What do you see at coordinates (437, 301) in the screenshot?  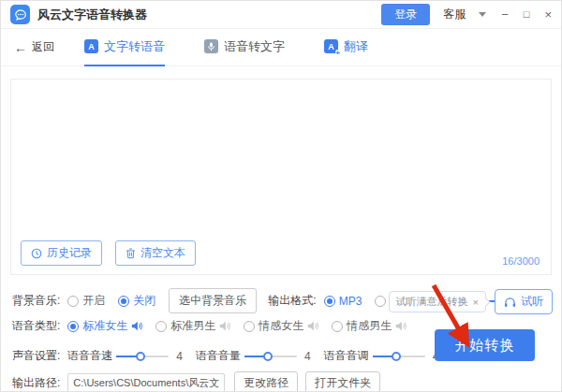 I see `tip-tag: 试听满意后转换 ×` at bounding box center [437, 301].